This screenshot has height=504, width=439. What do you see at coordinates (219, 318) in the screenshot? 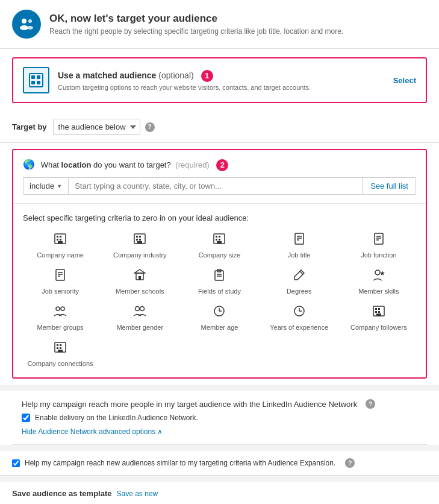
I see `criteria-item-member-age: Member age` at bounding box center [219, 318].